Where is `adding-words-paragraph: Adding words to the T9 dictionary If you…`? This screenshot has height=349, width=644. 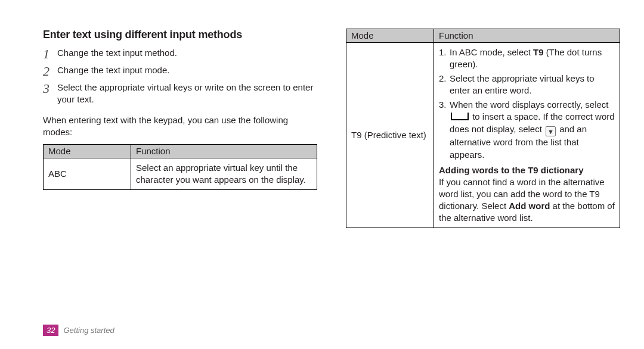
adding-words-paragraph: Adding words to the T9 dictionary If you… is located at coordinates (527, 194).